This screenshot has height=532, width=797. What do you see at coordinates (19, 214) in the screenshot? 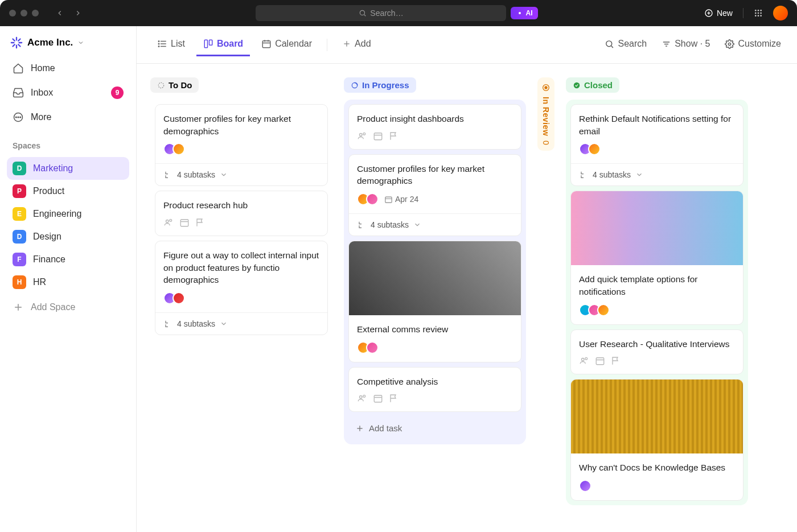
I see `space-badge: E` at bounding box center [19, 214].